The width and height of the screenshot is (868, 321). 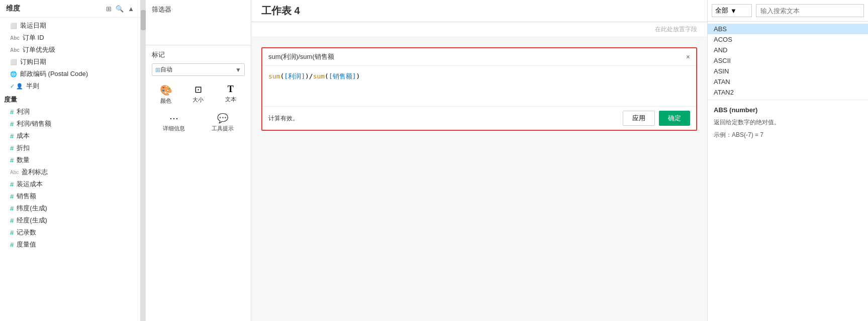 What do you see at coordinates (639, 118) in the screenshot?
I see `apply-button: 应用` at bounding box center [639, 118].